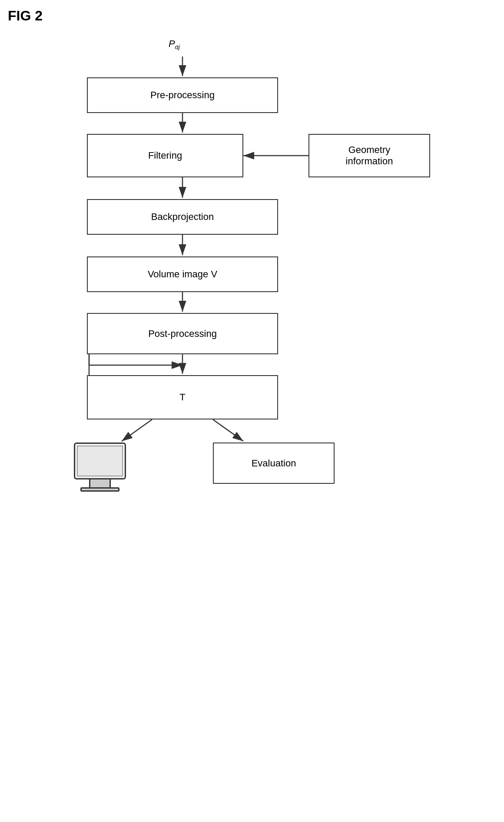  I want to click on fig-label: FIG 2, so click(25, 16).